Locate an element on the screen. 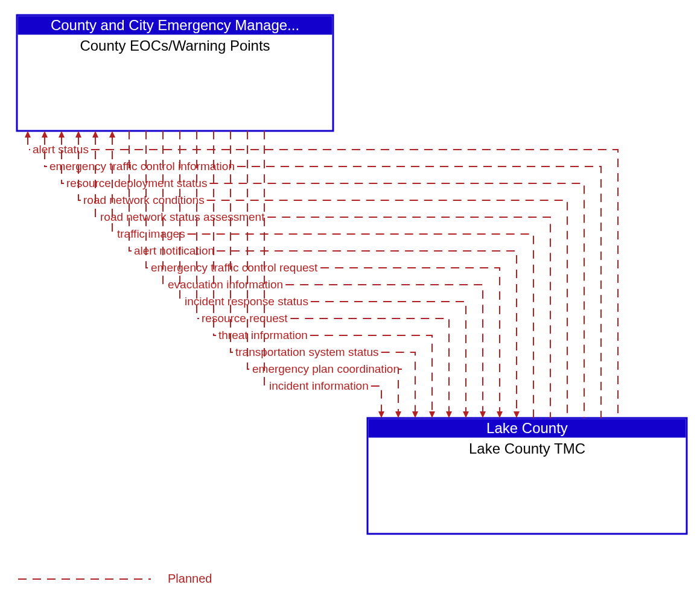 The image size is (700, 602). flow-label: transportation system status is located at coordinates (307, 352).